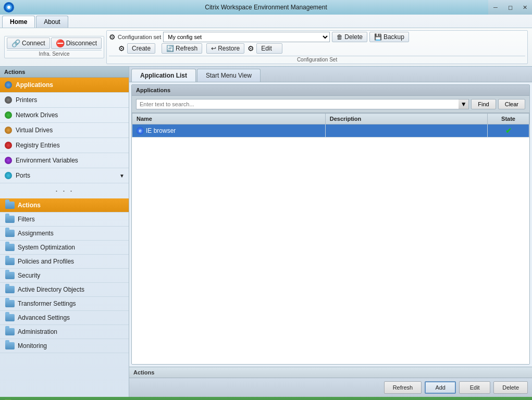 This screenshot has width=532, height=400. What do you see at coordinates (65, 261) in the screenshot?
I see `sidebar-item-policies-and-profiles: Policies and Profiles` at bounding box center [65, 261].